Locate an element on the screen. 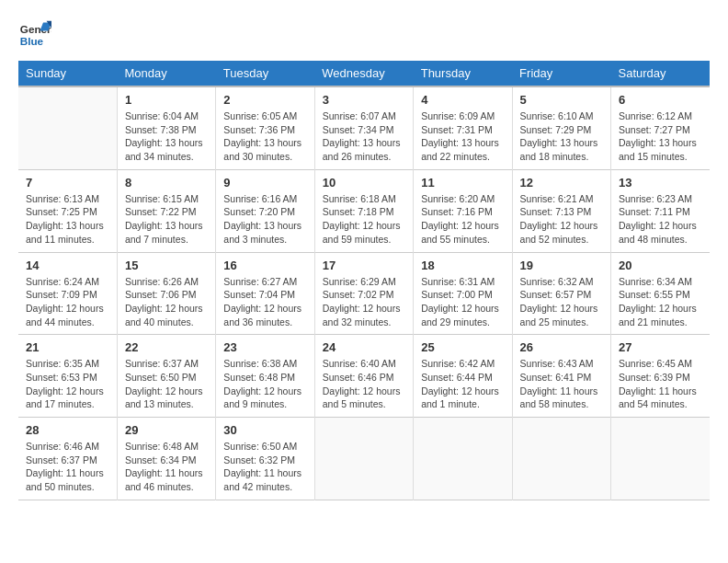 The height and width of the screenshot is (563, 728). day-info: Sunrise: 6:42 AMSunset: 6:44 PMDaylight:… is located at coordinates (462, 385).